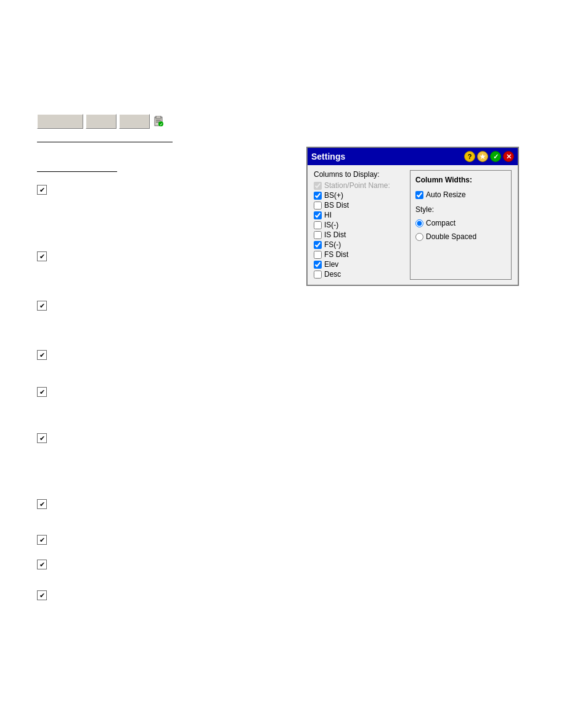  Describe the element at coordinates (42, 256) in the screenshot. I see `main-checkbox-2: ✔` at that location.